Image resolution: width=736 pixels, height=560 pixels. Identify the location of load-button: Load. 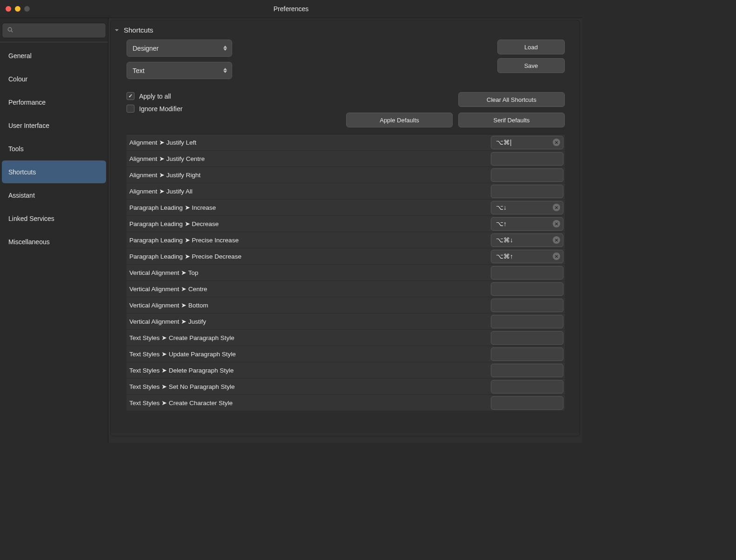
(531, 47).